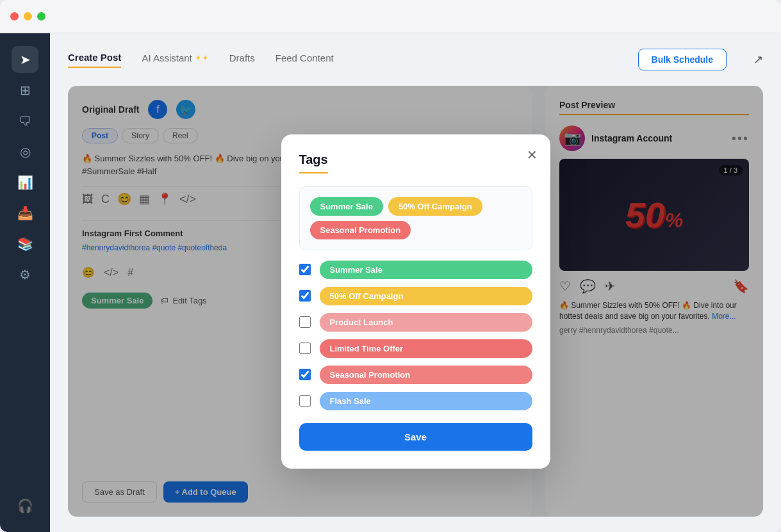 Image resolution: width=781 pixels, height=532 pixels. What do you see at coordinates (25, 60) in the screenshot?
I see `sidebar-item-home: ➤` at bounding box center [25, 60].